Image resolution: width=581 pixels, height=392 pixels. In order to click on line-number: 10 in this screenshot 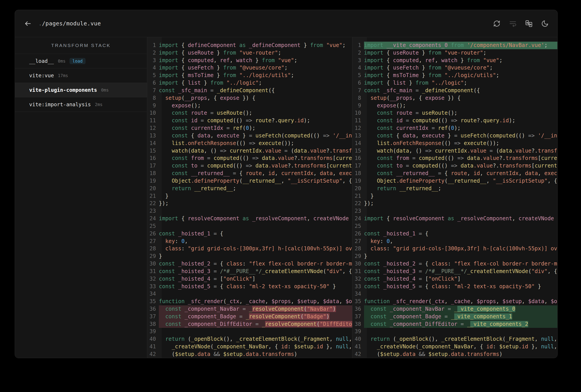, I will do `click(358, 113)`.